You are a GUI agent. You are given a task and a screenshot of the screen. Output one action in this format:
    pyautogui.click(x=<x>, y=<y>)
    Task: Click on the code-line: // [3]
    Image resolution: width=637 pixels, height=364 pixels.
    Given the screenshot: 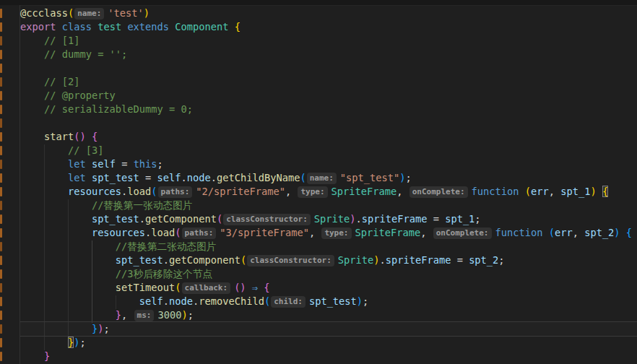 What is the action you would take?
    pyautogui.click(x=329, y=150)
    